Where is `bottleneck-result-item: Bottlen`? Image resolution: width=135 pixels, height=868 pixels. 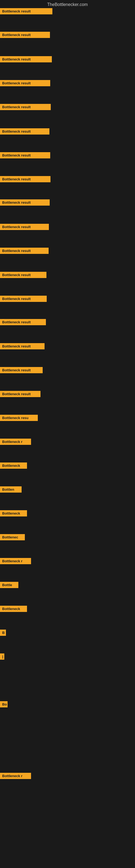
bottleneck-result-item: Bottlen is located at coordinates (11, 490).